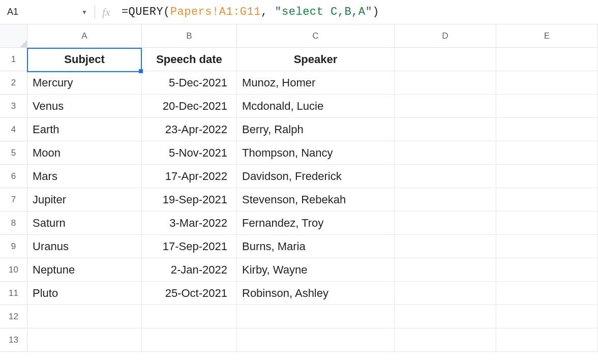  I want to click on cell-A3: Venus, so click(84, 106).